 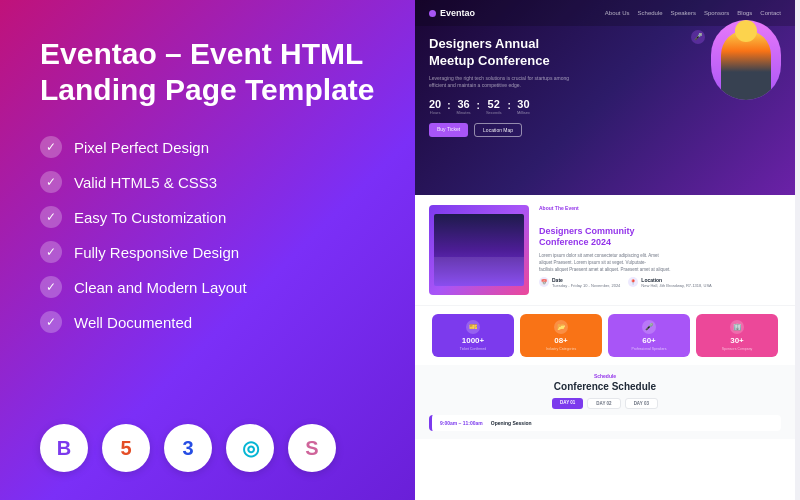 I want to click on stat-number: 08+, so click(x=561, y=340).